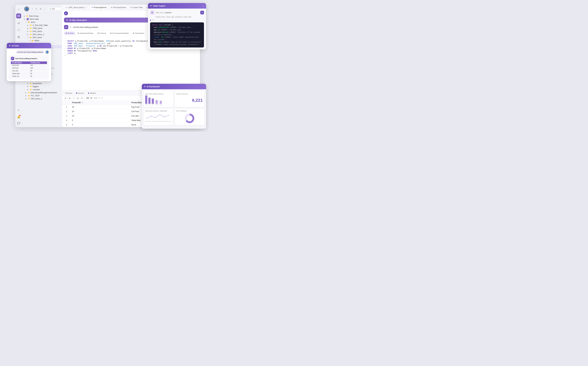 This screenshot has width=588, height=366. I want to click on productid-2: 10, so click(99, 112).